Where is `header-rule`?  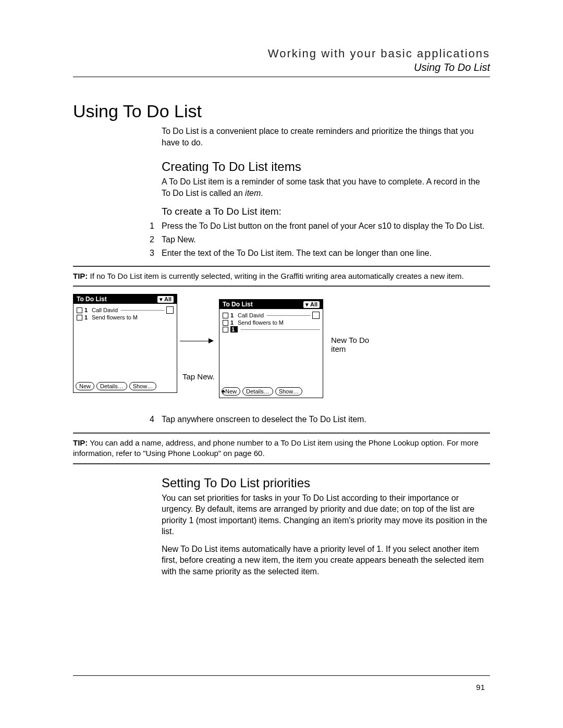
header-rule is located at coordinates (282, 77).